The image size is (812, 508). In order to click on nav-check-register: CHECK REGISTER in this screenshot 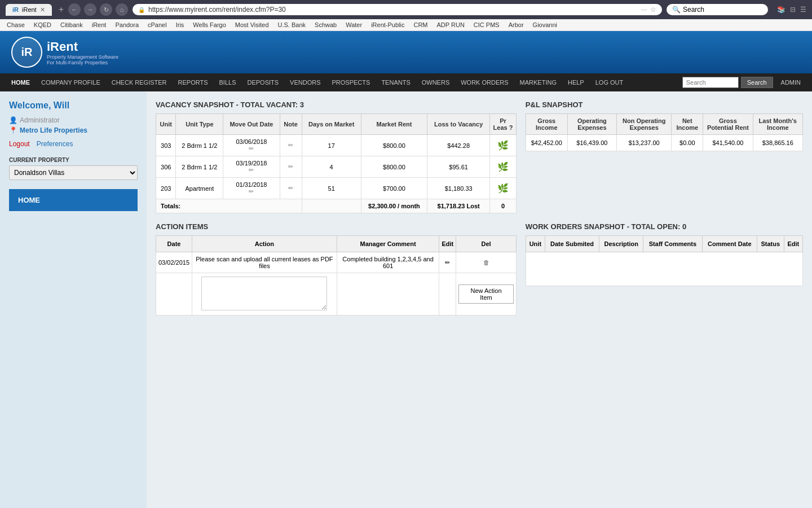, I will do `click(139, 82)`.